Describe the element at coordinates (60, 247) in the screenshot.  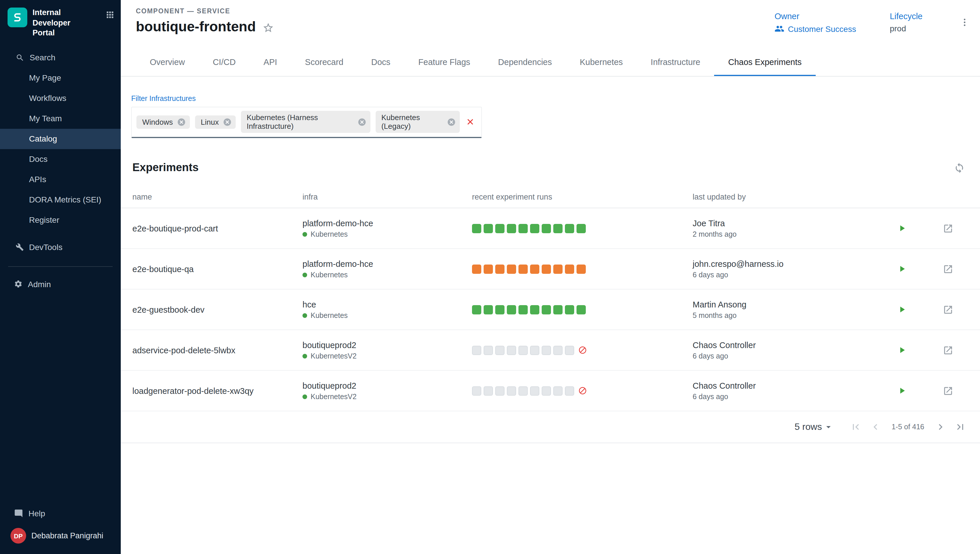
I see `sidebar-item-devtools: DevTools` at that location.